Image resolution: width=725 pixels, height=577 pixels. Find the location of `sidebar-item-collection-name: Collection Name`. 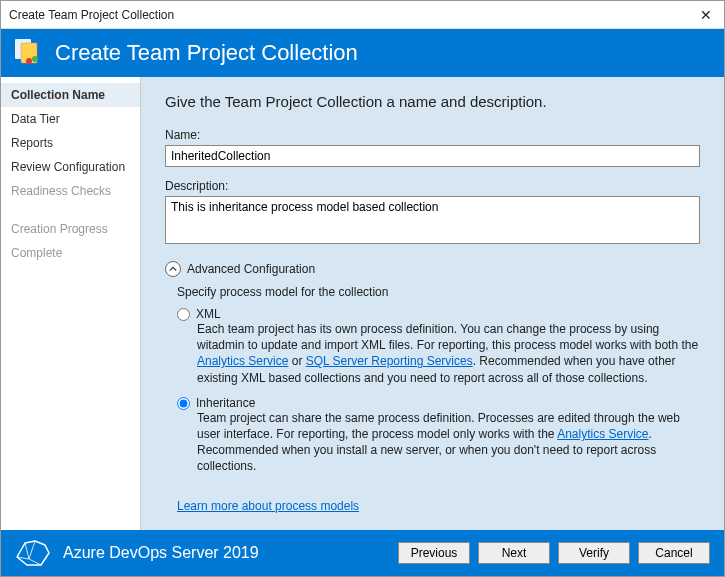

sidebar-item-collection-name: Collection Name is located at coordinates (70, 95).